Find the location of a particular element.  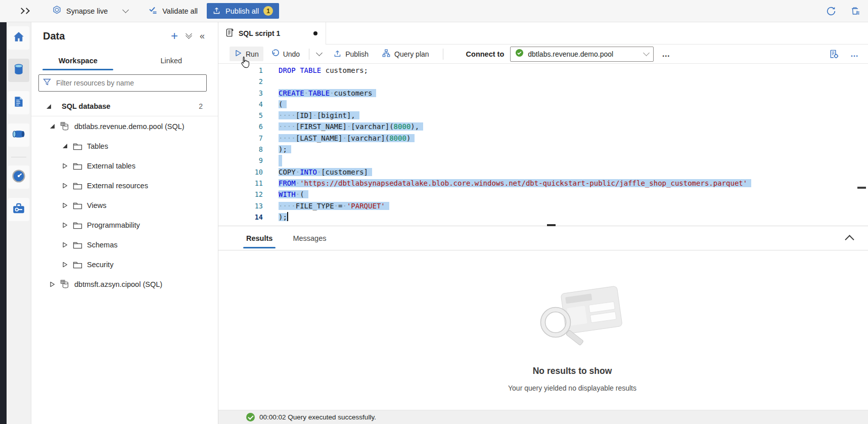

code-line: 11FROM·'https://dbtlabsynapsedatalake.bl… is located at coordinates (543, 183).